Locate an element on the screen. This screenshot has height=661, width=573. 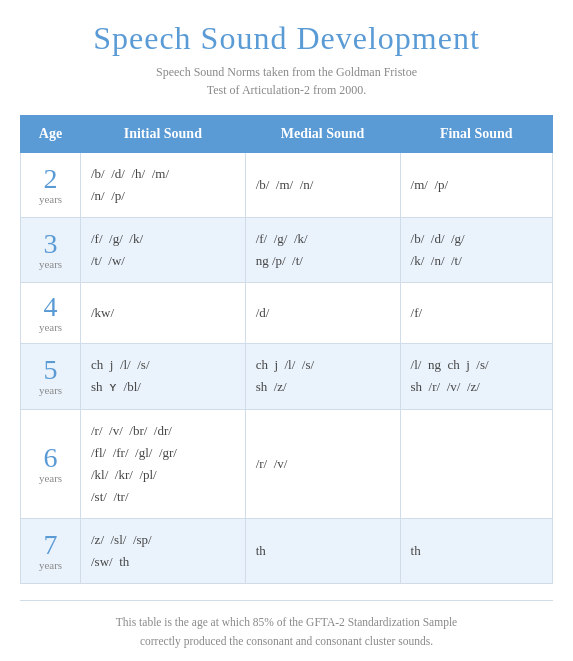
age-number: 5 is located at coordinates (50, 370).